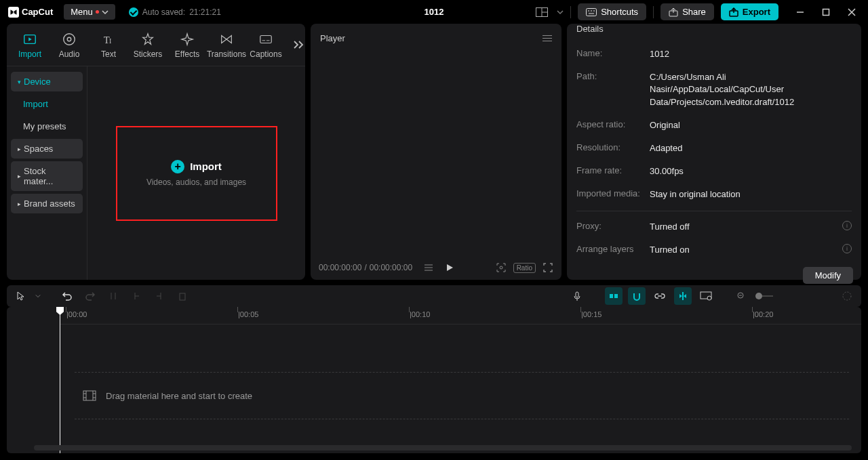 The width and height of the screenshot is (868, 460). What do you see at coordinates (434, 12) in the screenshot?
I see `project-title: 1012` at bounding box center [434, 12].